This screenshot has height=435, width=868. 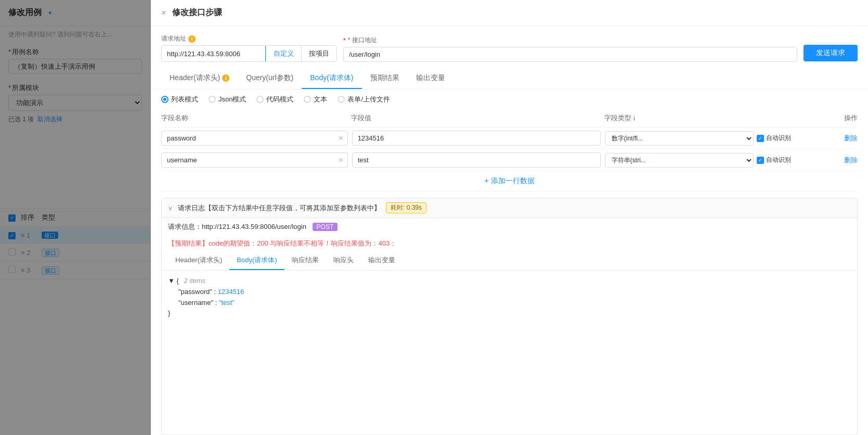 I want to click on tab-expected: 预期结果, so click(x=385, y=79).